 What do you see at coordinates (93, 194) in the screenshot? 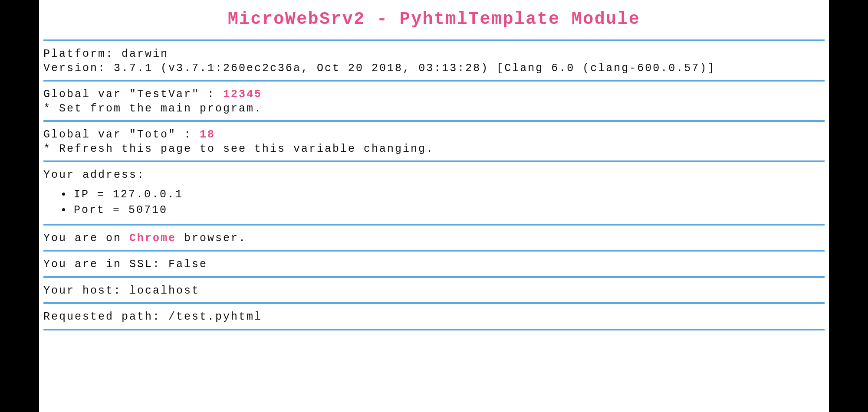
I see `ip-label: IP =` at bounding box center [93, 194].